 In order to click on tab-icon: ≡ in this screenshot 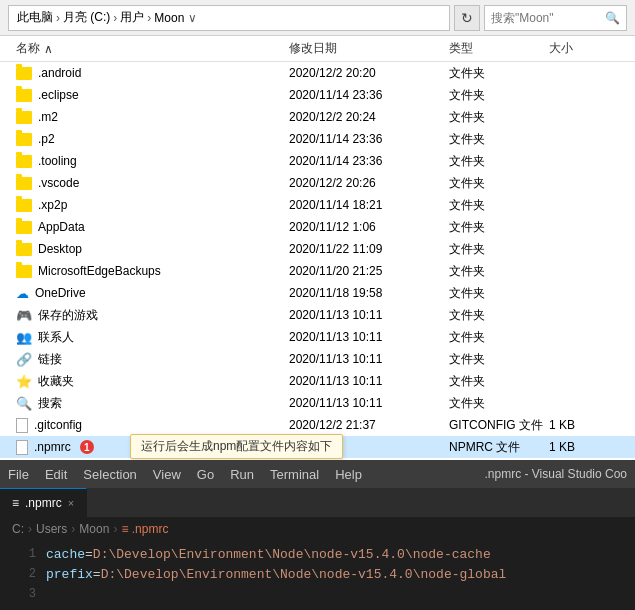, I will do `click(16, 503)`.